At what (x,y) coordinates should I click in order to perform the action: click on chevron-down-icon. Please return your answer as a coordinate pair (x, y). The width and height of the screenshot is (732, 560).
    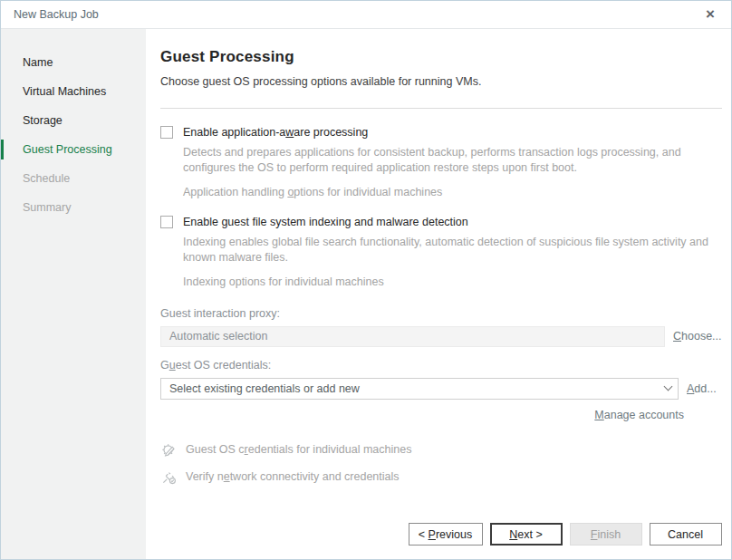
    Looking at the image, I should click on (668, 389).